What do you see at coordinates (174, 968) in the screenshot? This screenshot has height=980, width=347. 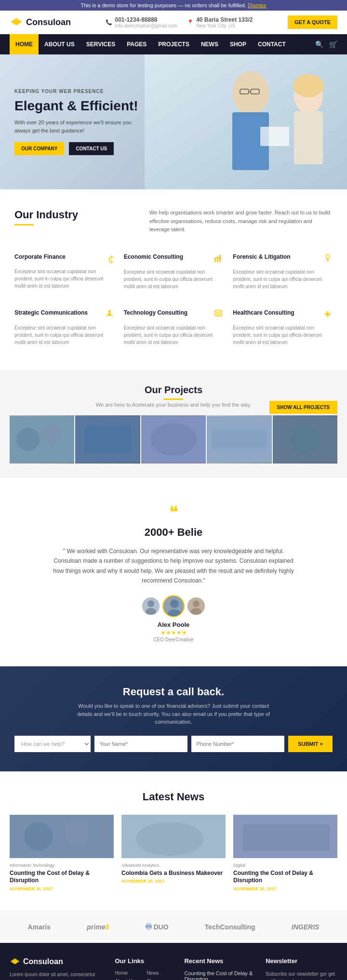 I see `footer-grid: Consuloan Lorem ipsum dolor sit amet, co…` at bounding box center [174, 968].